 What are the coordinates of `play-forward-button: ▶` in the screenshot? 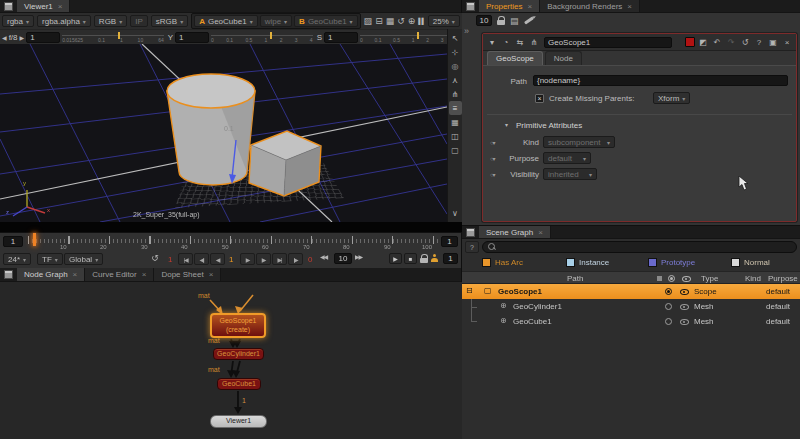 It's located at (264, 259).